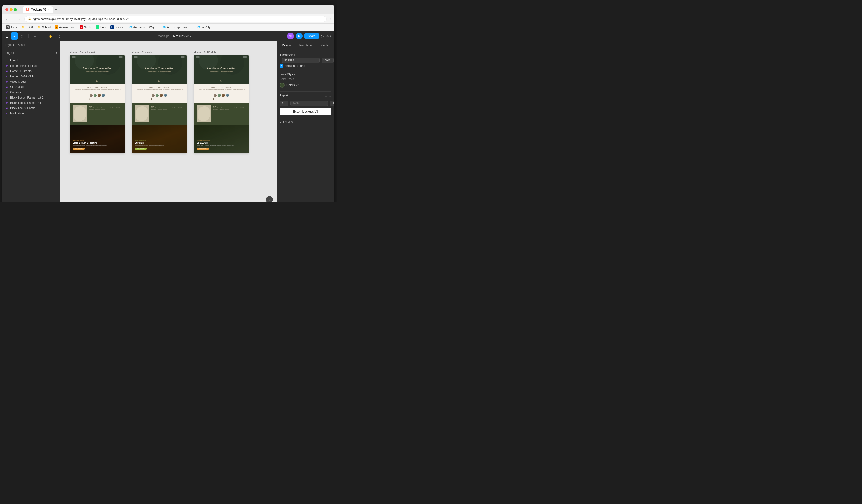 The image size is (862, 504). I want to click on bookmark-label: Apps, so click(14, 27).